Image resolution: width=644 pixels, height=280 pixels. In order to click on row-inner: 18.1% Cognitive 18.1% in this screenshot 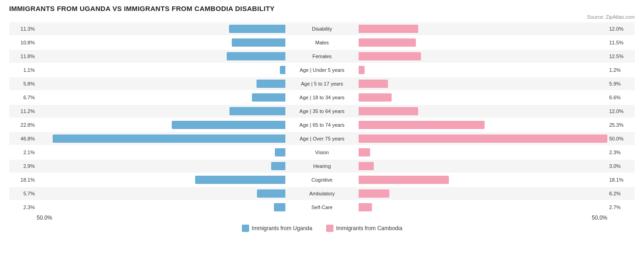, I will do `click(322, 180)`.